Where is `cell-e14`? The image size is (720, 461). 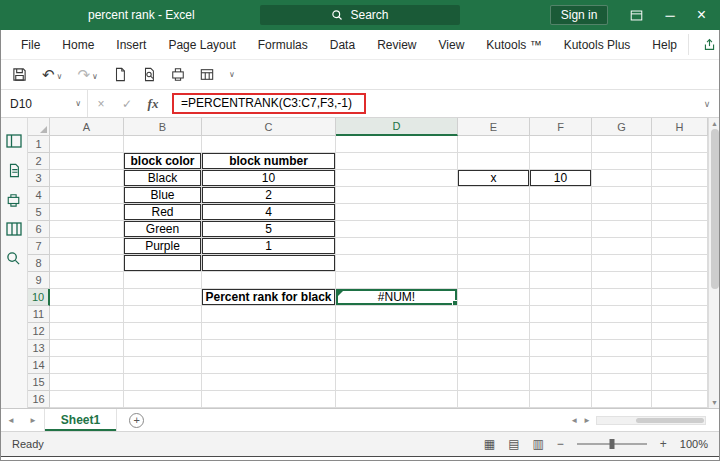 cell-e14 is located at coordinates (494, 366).